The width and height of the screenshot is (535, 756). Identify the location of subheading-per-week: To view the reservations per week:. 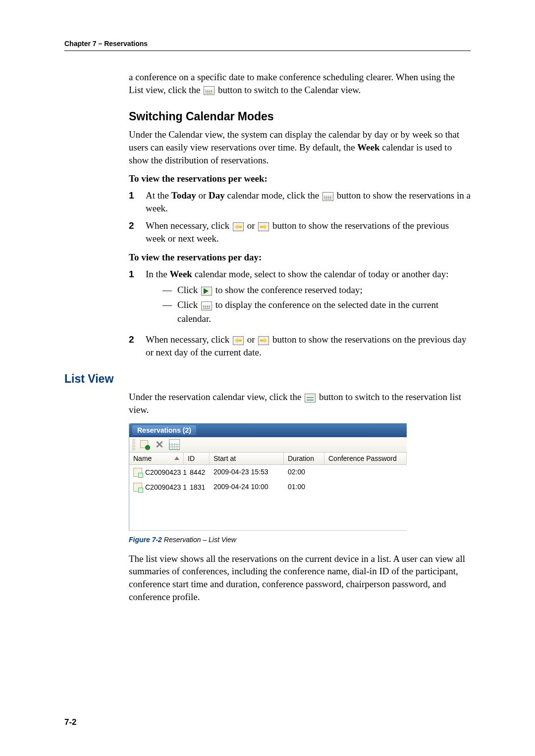
(300, 179).